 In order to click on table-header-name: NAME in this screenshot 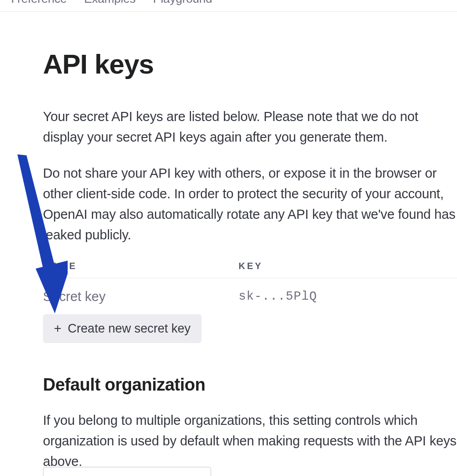, I will do `click(141, 266)`.